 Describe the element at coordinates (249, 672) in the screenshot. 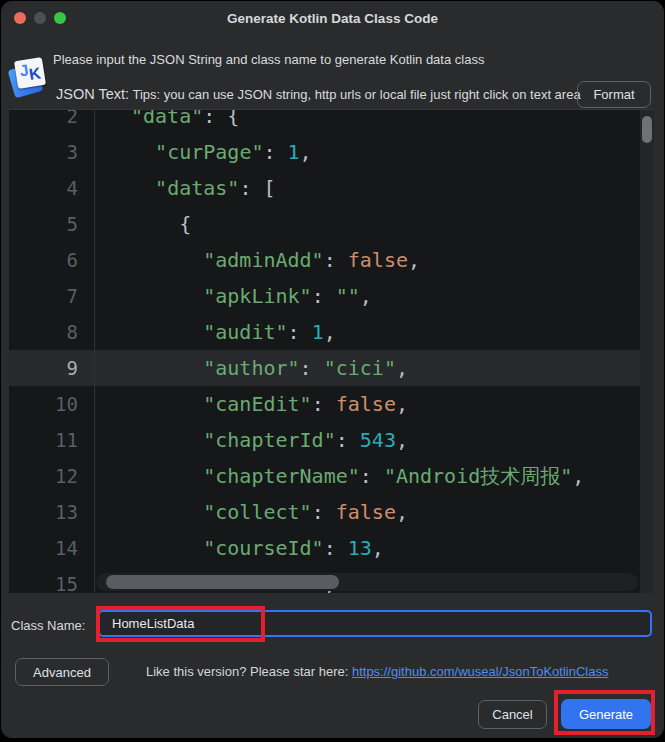

I see `star-text: Like this version? Please star here:` at that location.